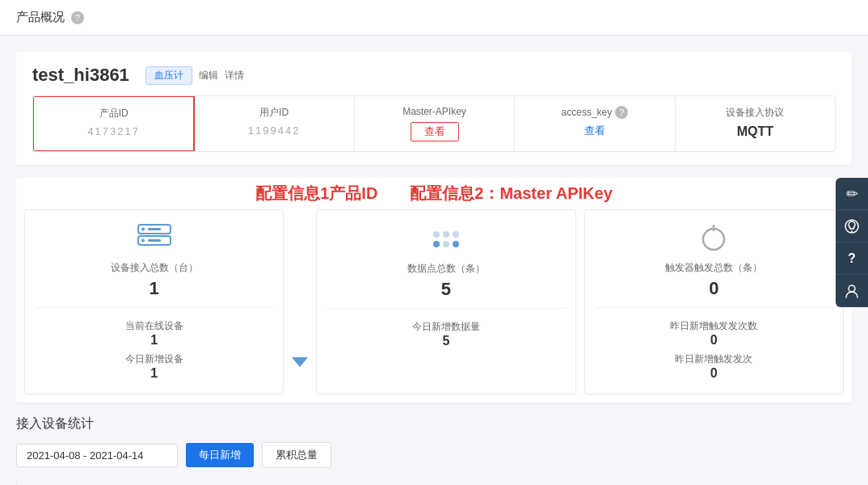 Image resolution: width=868 pixels, height=485 pixels. Describe the element at coordinates (714, 268) in the screenshot. I see `triggers-label: 触发器触发总数（条）` at that location.